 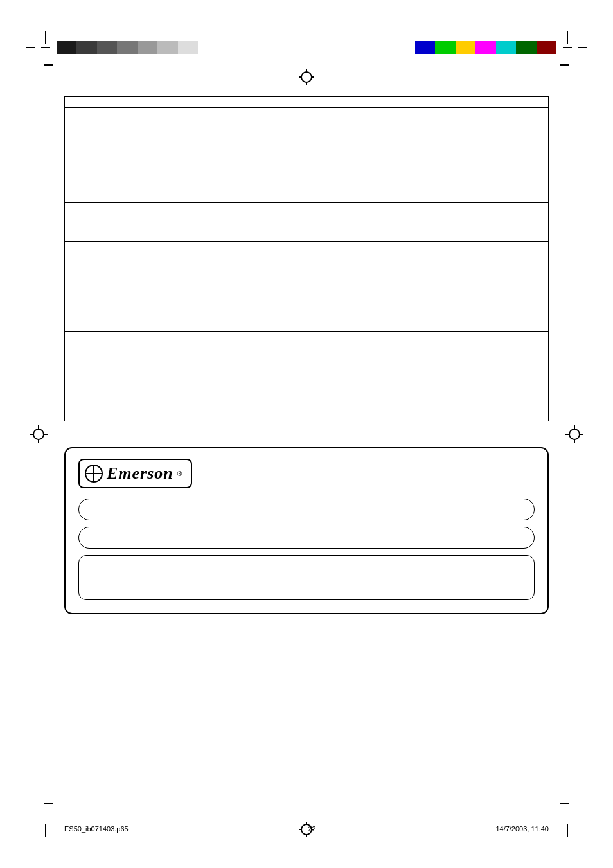 I want to click on top-bar, so click(x=306, y=48).